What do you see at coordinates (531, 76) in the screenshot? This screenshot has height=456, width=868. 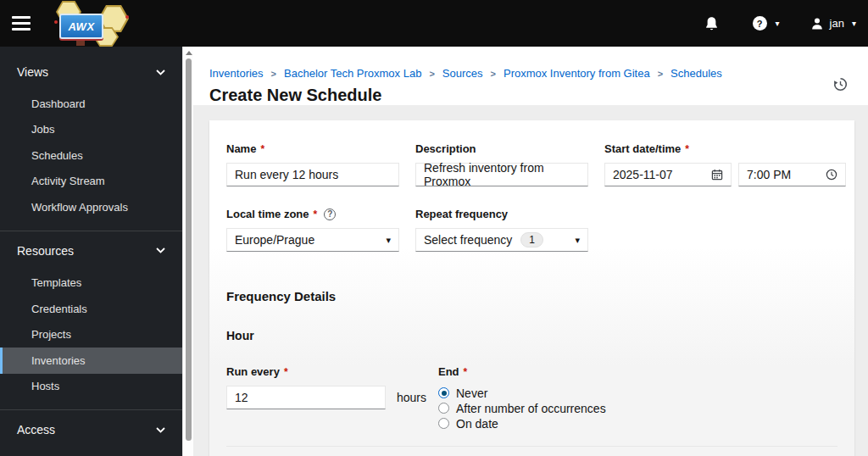 I see `page-header: Inventories > Bachelor Tech Proxmox Lab …` at bounding box center [531, 76].